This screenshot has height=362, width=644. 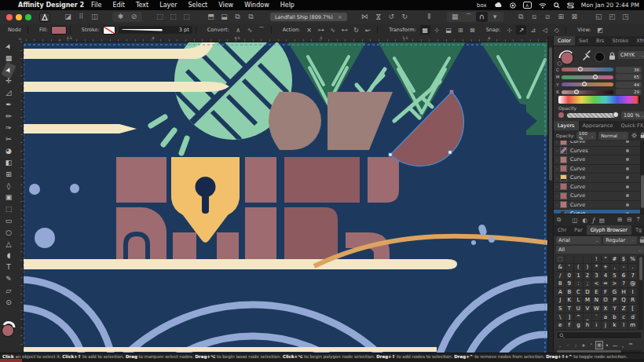 What do you see at coordinates (588, 269) in the screenshot?
I see `glyph-cell: )` at bounding box center [588, 269].